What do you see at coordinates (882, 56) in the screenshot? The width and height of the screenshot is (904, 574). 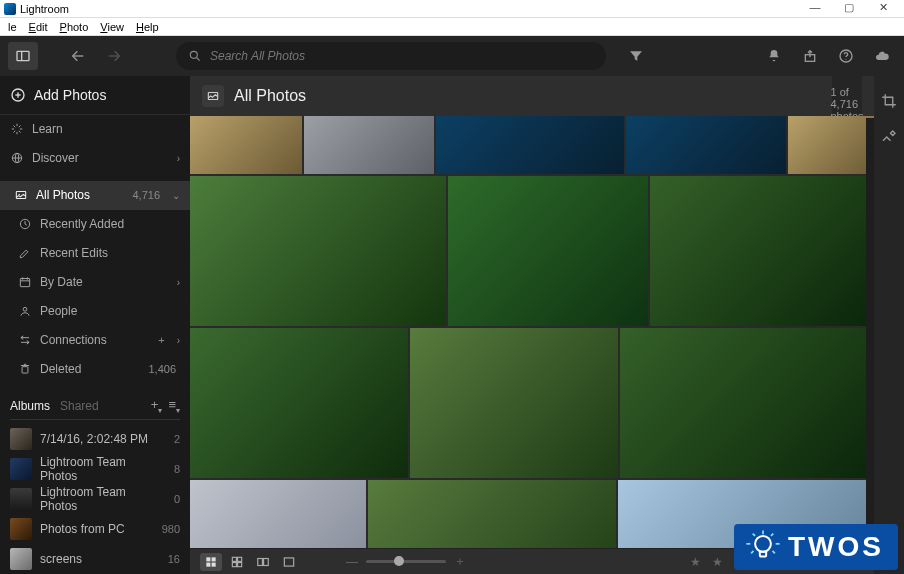 I see `cloud-sync-button` at bounding box center [882, 56].